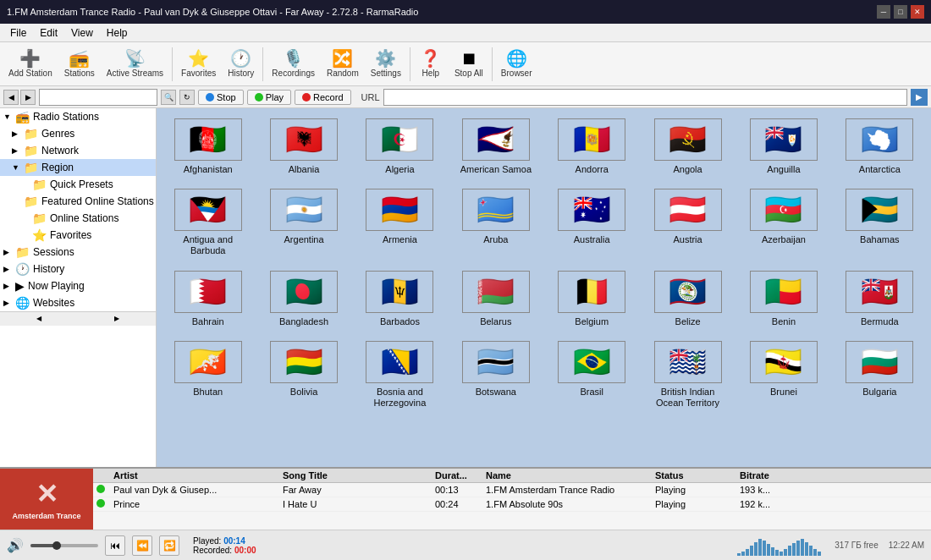 The height and width of the screenshot is (560, 931). What do you see at coordinates (399, 222) in the screenshot?
I see `flag-item: 🇦🇲 Armenia` at bounding box center [399, 222].